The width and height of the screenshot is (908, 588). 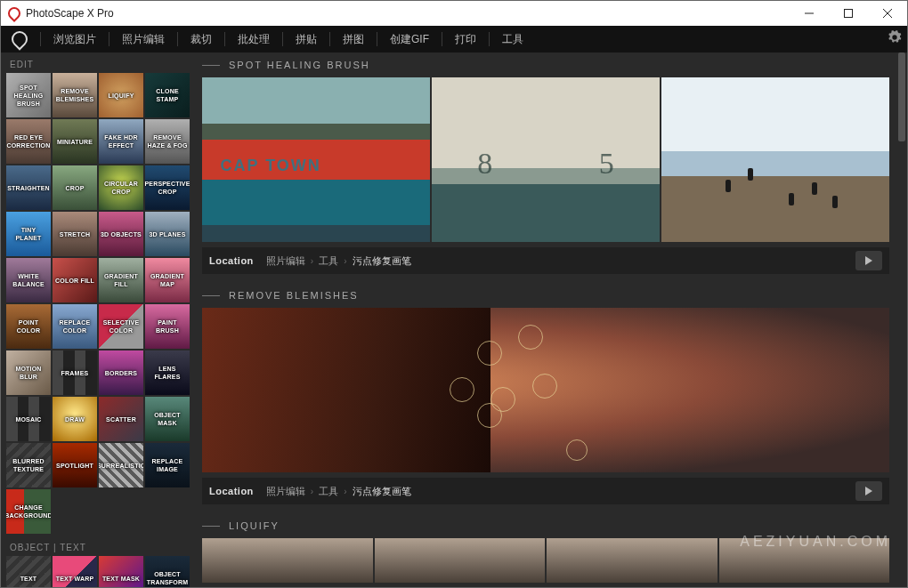 I want to click on effect-thumb: CROP, so click(x=75, y=188).